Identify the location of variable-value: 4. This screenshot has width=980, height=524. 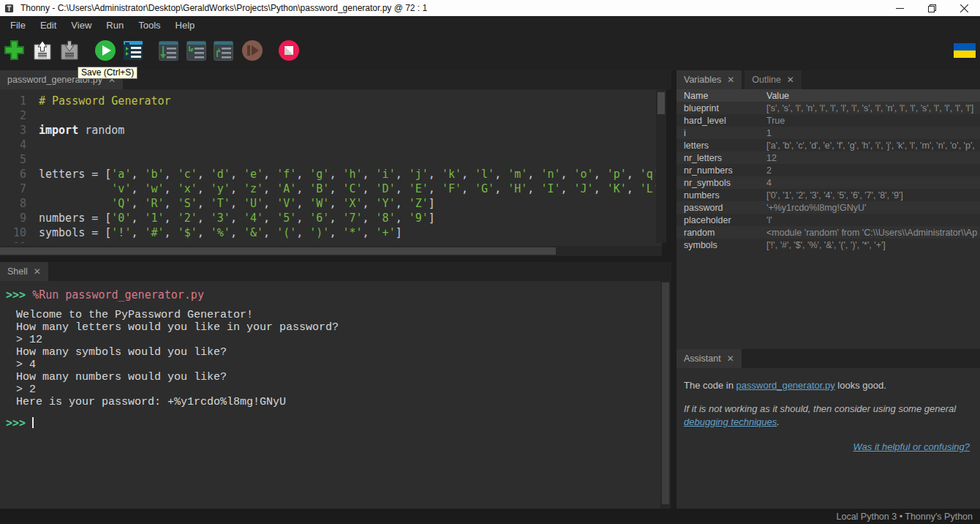
(873, 183).